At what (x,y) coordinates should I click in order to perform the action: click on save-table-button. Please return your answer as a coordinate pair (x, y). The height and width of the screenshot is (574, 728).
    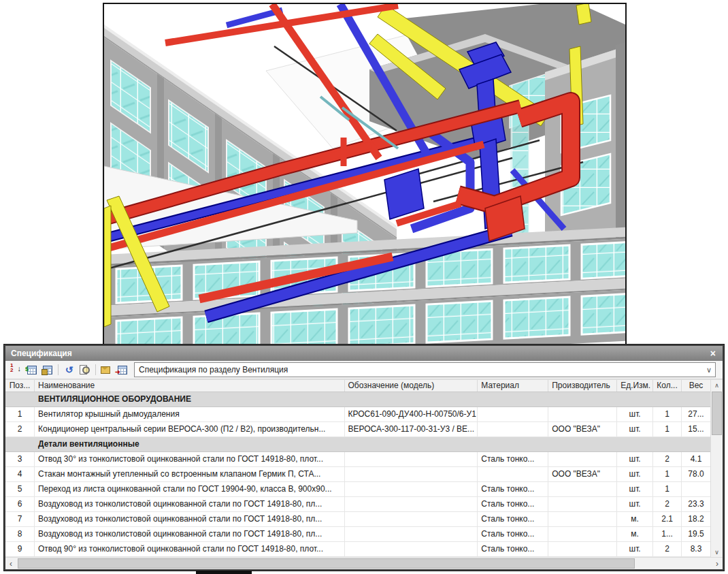
    Looking at the image, I should click on (48, 370).